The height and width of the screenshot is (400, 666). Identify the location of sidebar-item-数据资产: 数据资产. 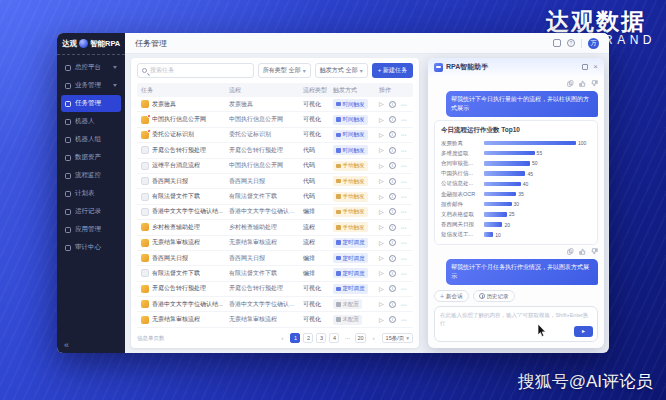
(91, 158).